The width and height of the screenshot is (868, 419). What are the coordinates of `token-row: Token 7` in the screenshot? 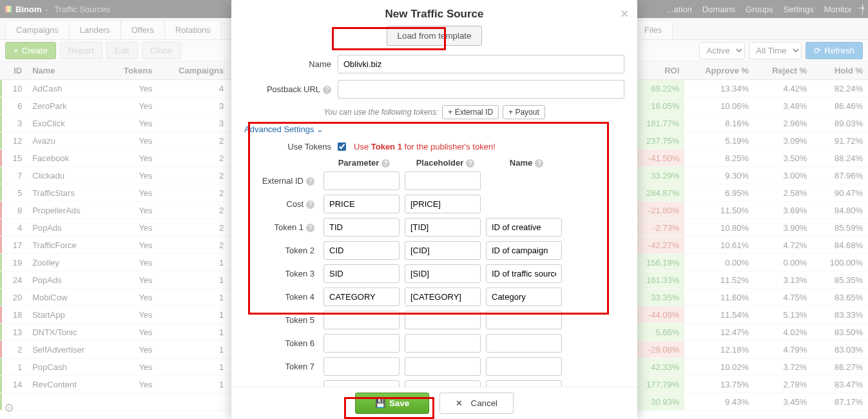 It's located at (434, 366).